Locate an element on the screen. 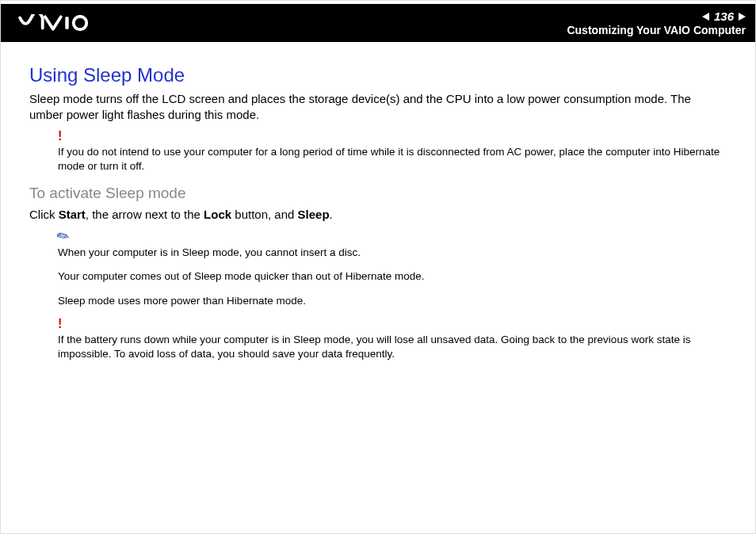 Image resolution: width=756 pixels, height=534 pixels. page-number: 136 is located at coordinates (724, 17).